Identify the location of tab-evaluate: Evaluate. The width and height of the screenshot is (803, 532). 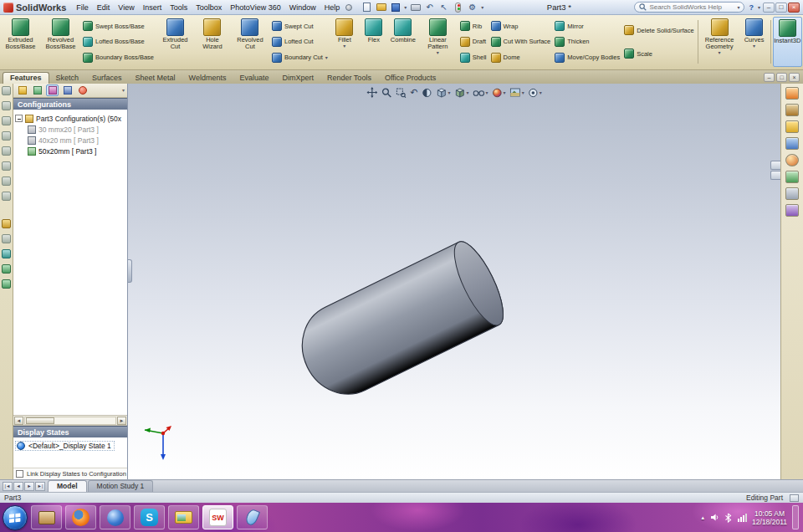
(254, 79).